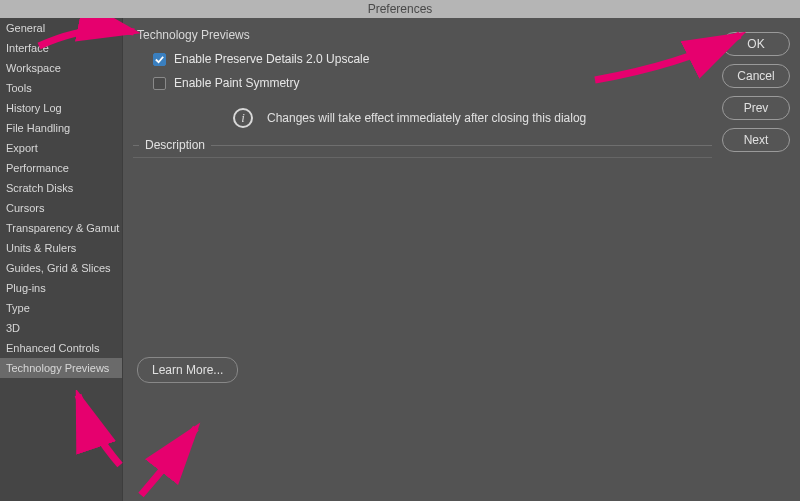 This screenshot has height=501, width=800. Describe the element at coordinates (61, 268) in the screenshot. I see `sidebar-item-guides-grid-slices: Guides, Grid & Slices` at that location.